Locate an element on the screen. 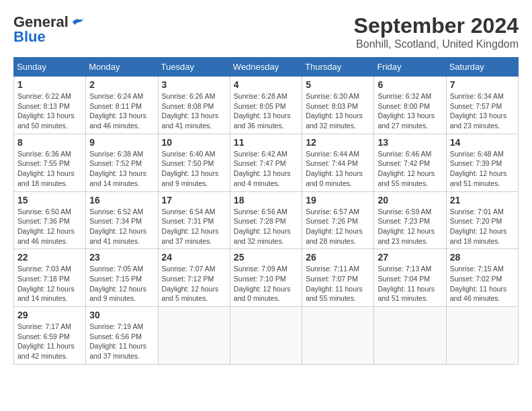 The image size is (532, 411). day-number: 2 is located at coordinates (122, 85).